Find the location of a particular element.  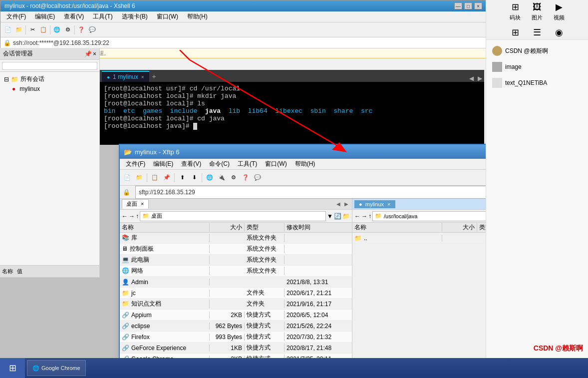

file-date-cell: 2021/9/16, 21:17 is located at coordinates (318, 304).